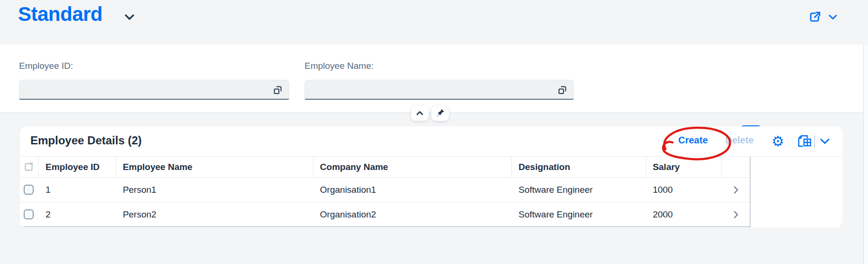  I want to click on table-row: 2 Person2 Organisation2 Software Enginee…, so click(385, 215).